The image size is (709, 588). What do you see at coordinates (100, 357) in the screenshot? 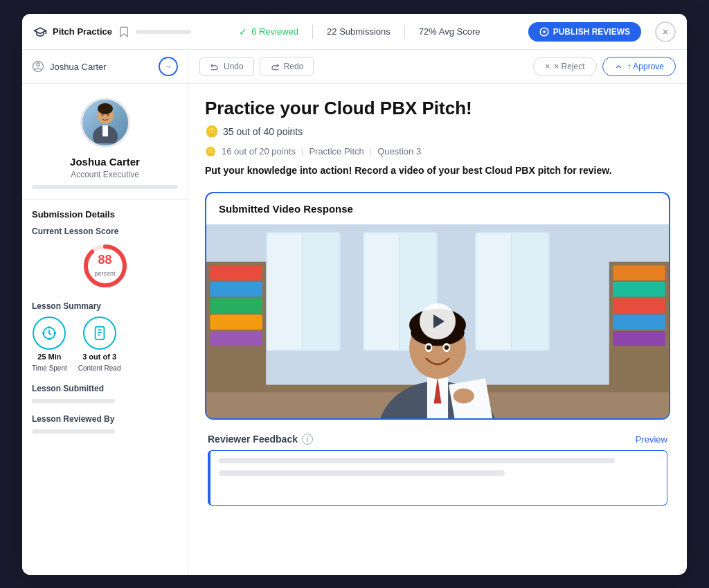
I see `content-value: 3 out of 3` at bounding box center [100, 357].